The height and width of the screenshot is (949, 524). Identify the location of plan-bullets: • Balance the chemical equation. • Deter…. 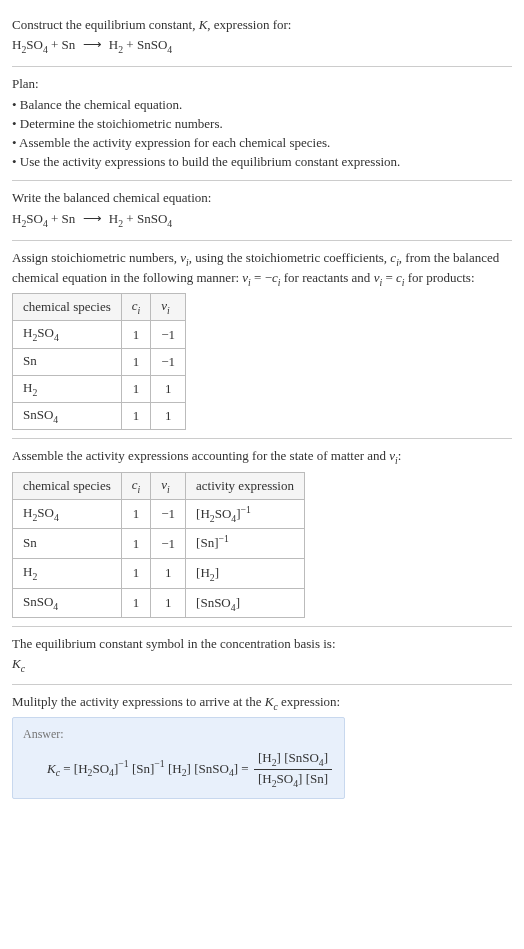
(262, 134).